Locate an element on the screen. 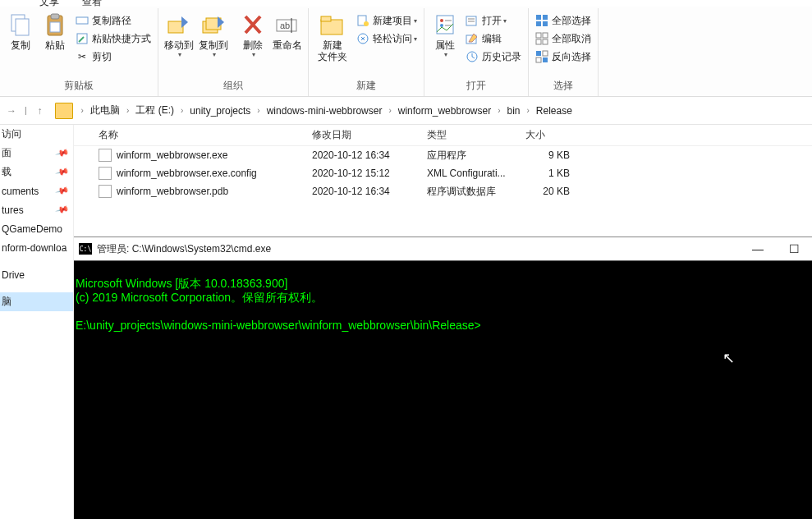 This screenshot has width=812, height=519. ribbon-group-organize: 移动到▾ 复制到▾ 删除▾ ab 重命名 组织 is located at coordinates (233, 53).